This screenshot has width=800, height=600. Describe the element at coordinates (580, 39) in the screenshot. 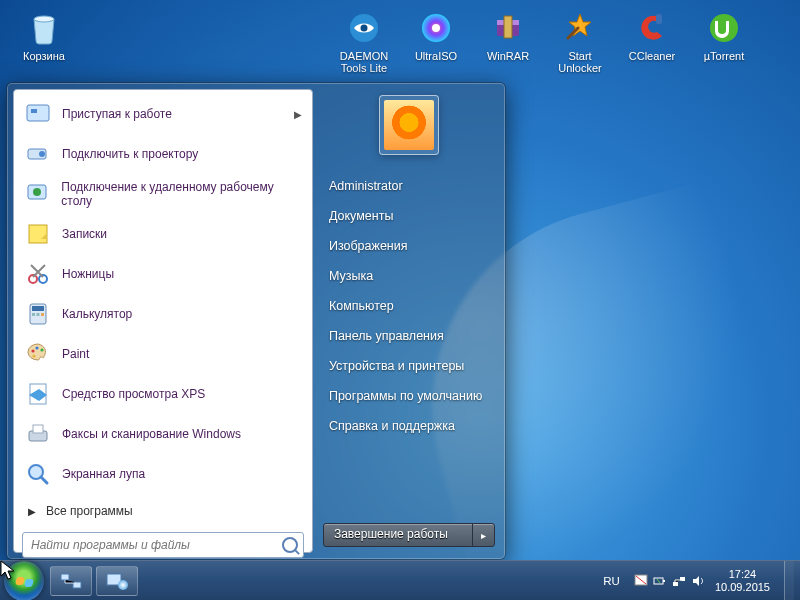

I see `desktop-icon-start-unlocker: Start Unlocker` at that location.